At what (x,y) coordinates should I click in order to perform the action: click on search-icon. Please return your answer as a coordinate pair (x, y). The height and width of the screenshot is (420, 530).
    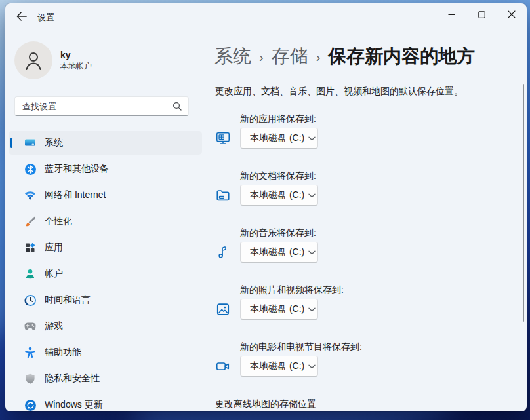
    Looking at the image, I should click on (177, 106).